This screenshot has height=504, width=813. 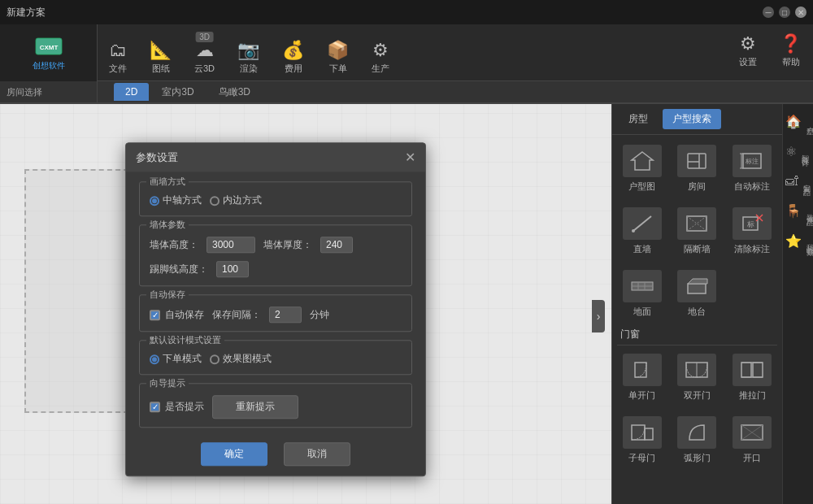 What do you see at coordinates (642, 231) in the screenshot?
I see `rp-straight-wall: 直墙` at bounding box center [642, 231].